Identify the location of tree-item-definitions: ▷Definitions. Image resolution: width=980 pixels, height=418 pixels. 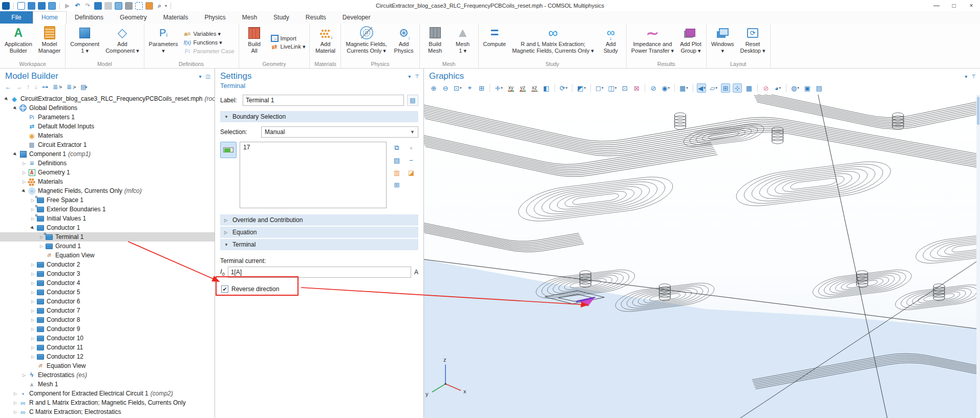
(108, 163).